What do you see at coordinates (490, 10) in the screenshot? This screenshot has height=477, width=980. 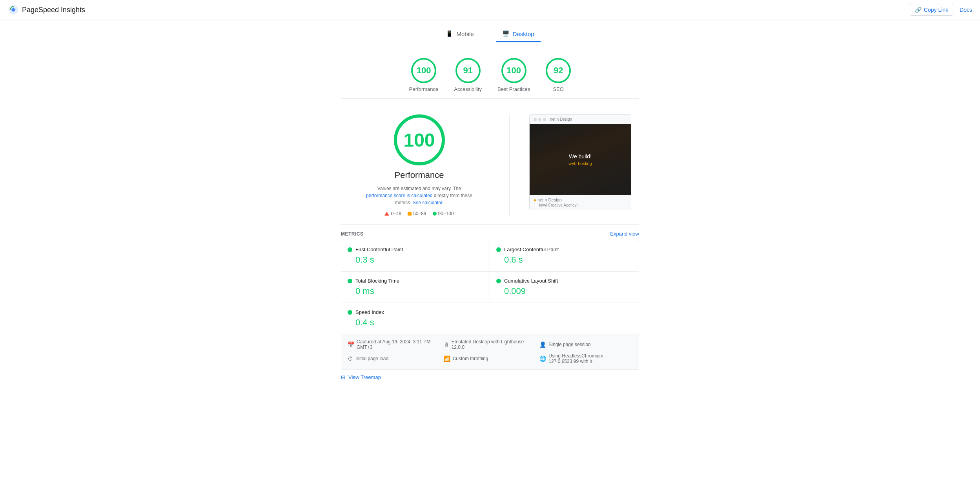 I see `header: PageSpeed Insights 🔗 Copy Link Docs` at bounding box center [490, 10].